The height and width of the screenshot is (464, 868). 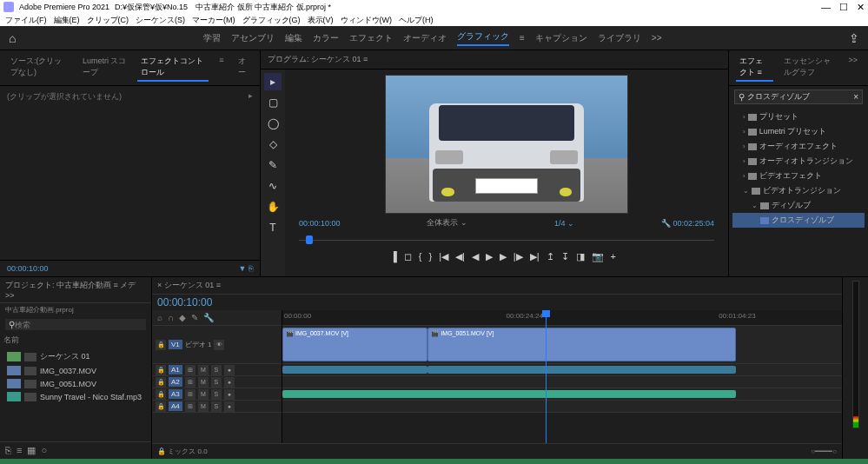 I want to click on program-scrubber, so click(x=507, y=240).